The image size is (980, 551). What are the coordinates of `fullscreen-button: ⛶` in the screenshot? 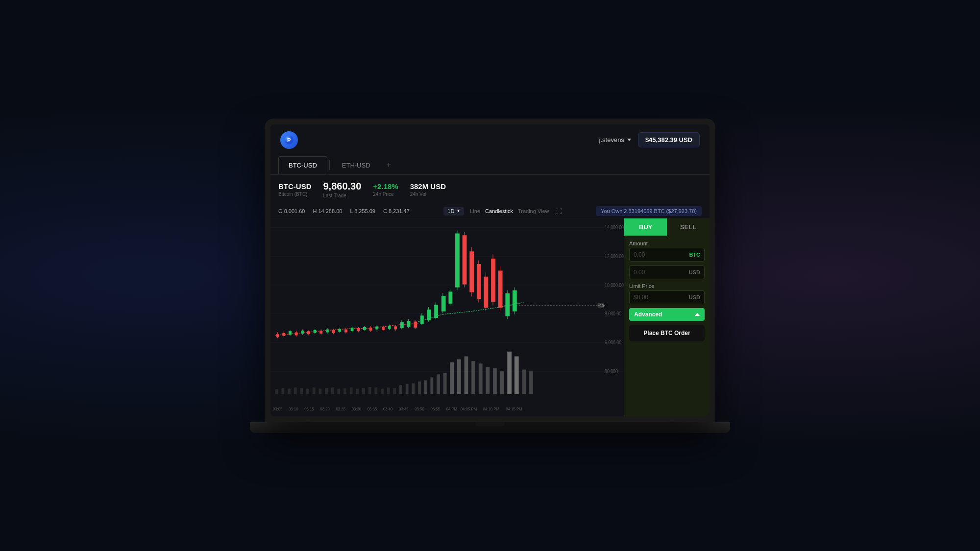 It's located at (559, 211).